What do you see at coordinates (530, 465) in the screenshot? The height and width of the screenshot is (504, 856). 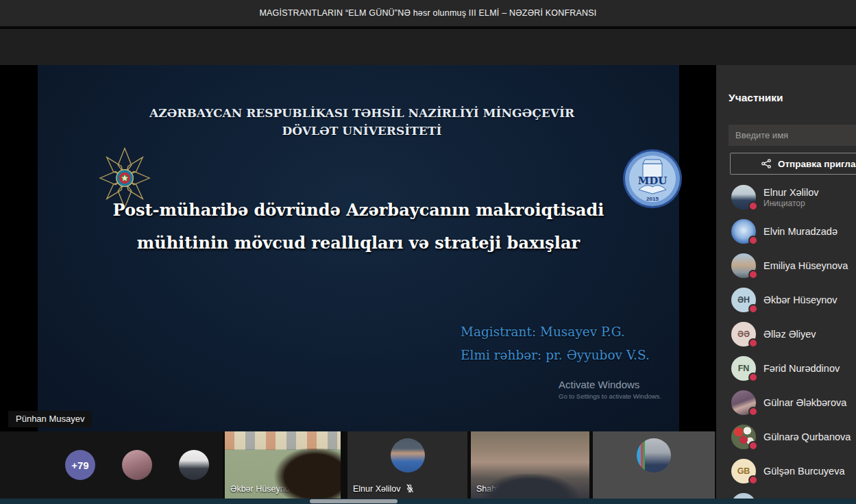 I see `video-tile: Shahin Bayramov` at bounding box center [530, 465].